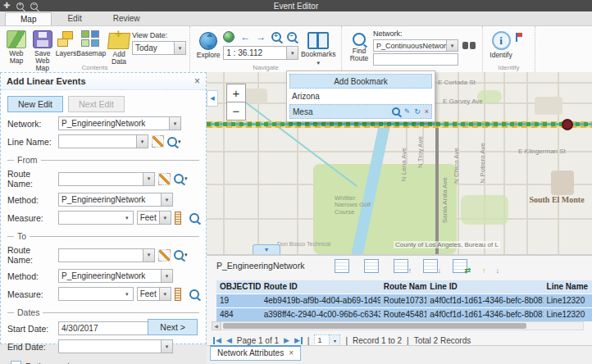  What do you see at coordinates (120, 123) in the screenshot?
I see `network-field-select: P_EngineeringNetwork ▾` at bounding box center [120, 123].